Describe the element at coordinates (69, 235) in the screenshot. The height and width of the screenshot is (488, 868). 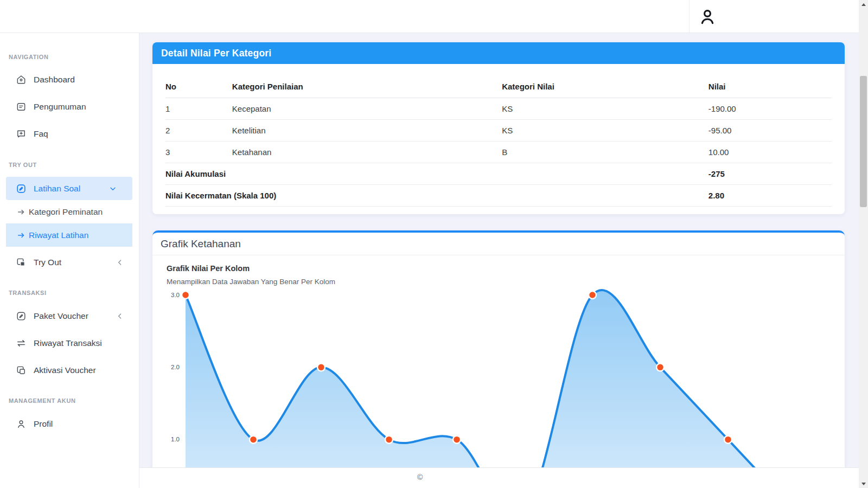
I see `sidebar-subitem-riwayat-latihan: Riwayat Latihan` at that location.